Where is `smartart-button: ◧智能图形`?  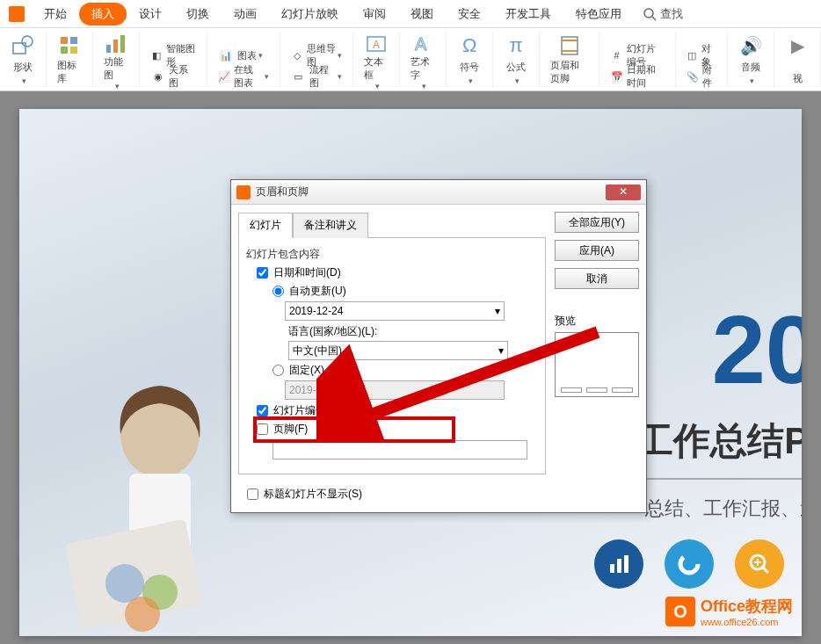
smartart-button: ◧智能图形 is located at coordinates (173, 55).